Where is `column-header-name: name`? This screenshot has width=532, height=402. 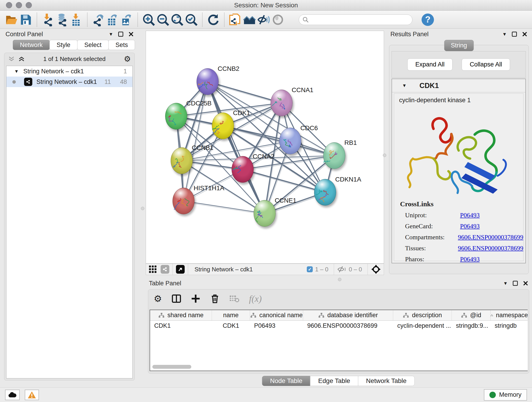 column-header-name: name is located at coordinates (231, 315).